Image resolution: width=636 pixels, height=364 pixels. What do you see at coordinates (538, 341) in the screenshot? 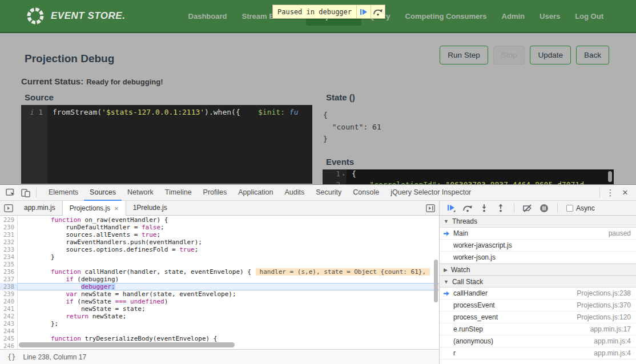
I see `call-stack-frame: (anonymous)app.min.js:4` at bounding box center [538, 341].